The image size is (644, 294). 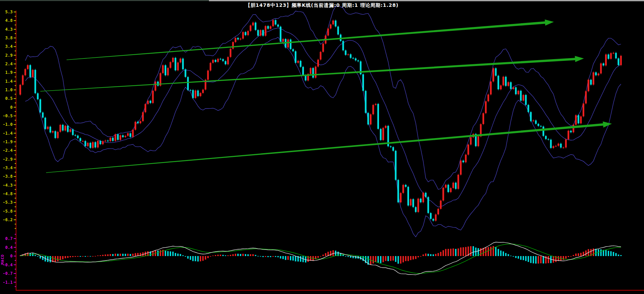 What do you see at coordinates (8, 124) in the screenshot?
I see `axis-tick-label: -1.0` at bounding box center [8, 124].